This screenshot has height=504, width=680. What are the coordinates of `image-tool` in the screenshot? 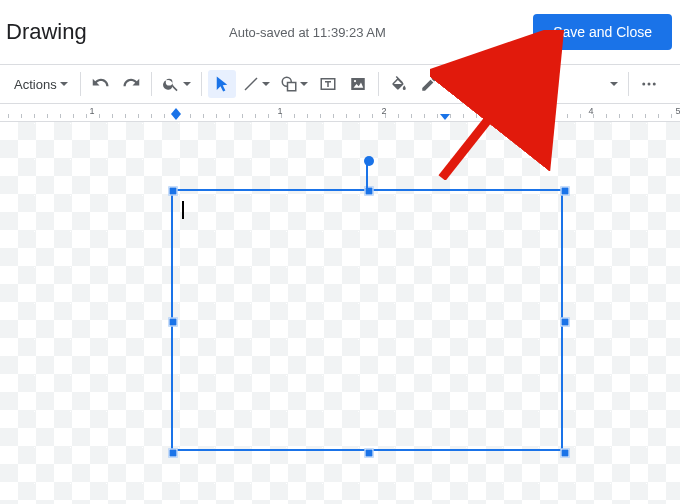 It's located at (358, 84).